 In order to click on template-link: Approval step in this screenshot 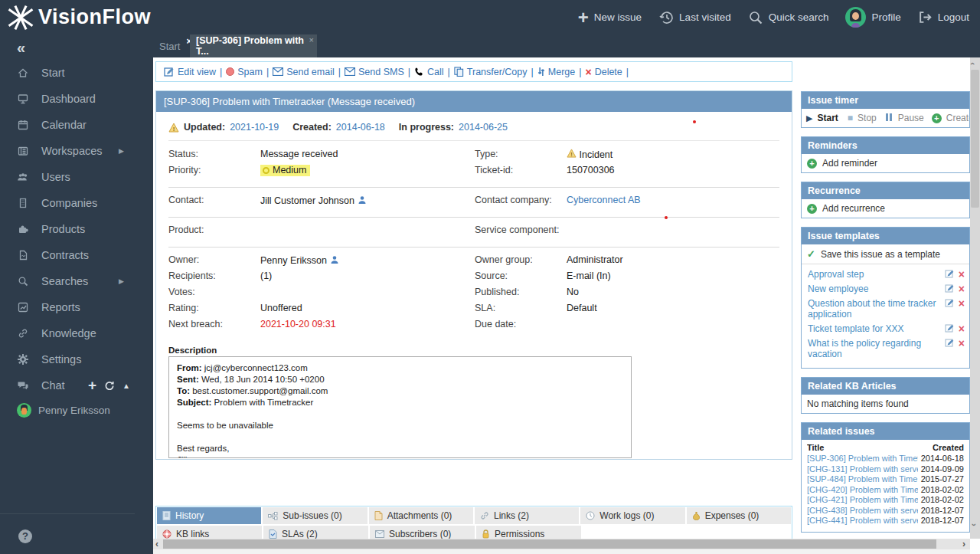, I will do `click(876, 274)`.